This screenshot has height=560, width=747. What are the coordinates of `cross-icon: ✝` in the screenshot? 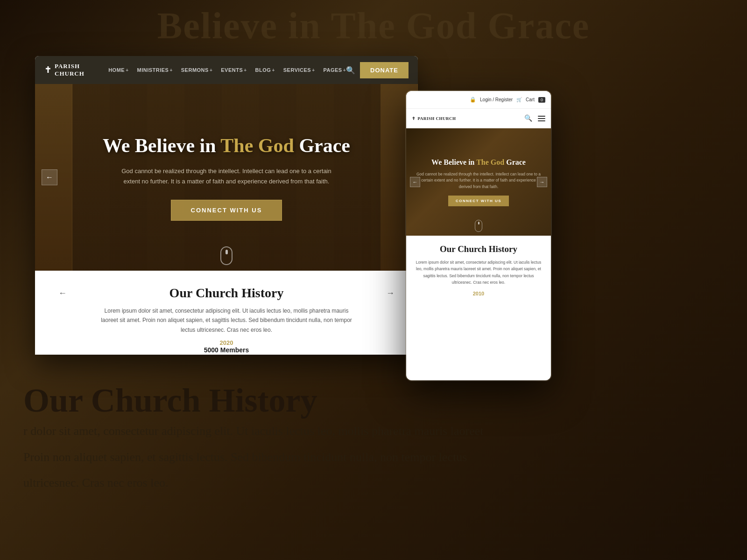 It's located at (48, 70).